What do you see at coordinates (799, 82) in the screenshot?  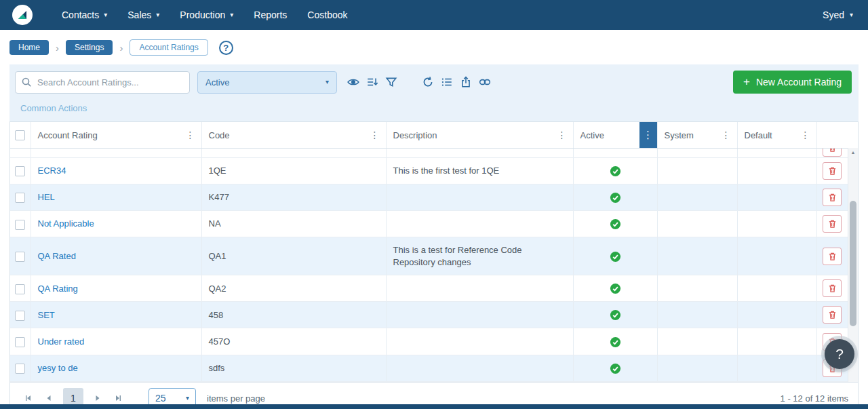 I see `new-account-rating-label: New Account Rating` at bounding box center [799, 82].